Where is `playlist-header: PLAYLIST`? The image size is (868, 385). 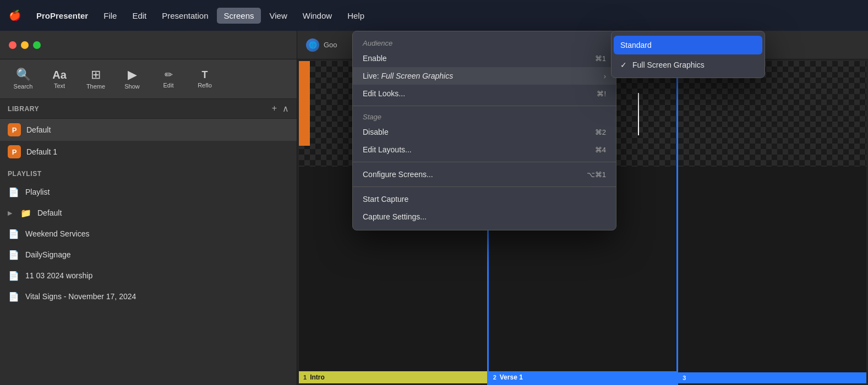
playlist-header: PLAYLIST is located at coordinates (149, 172).